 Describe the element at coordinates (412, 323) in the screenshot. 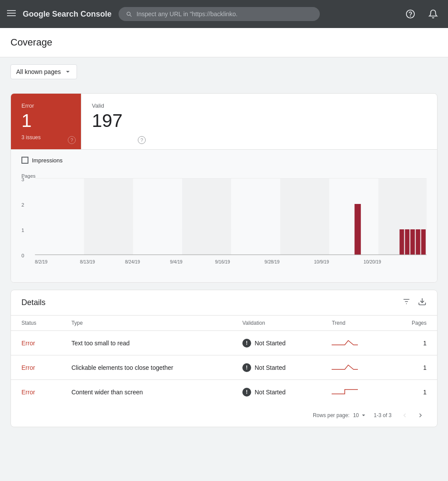

I see `col-pages: Pages` at that location.